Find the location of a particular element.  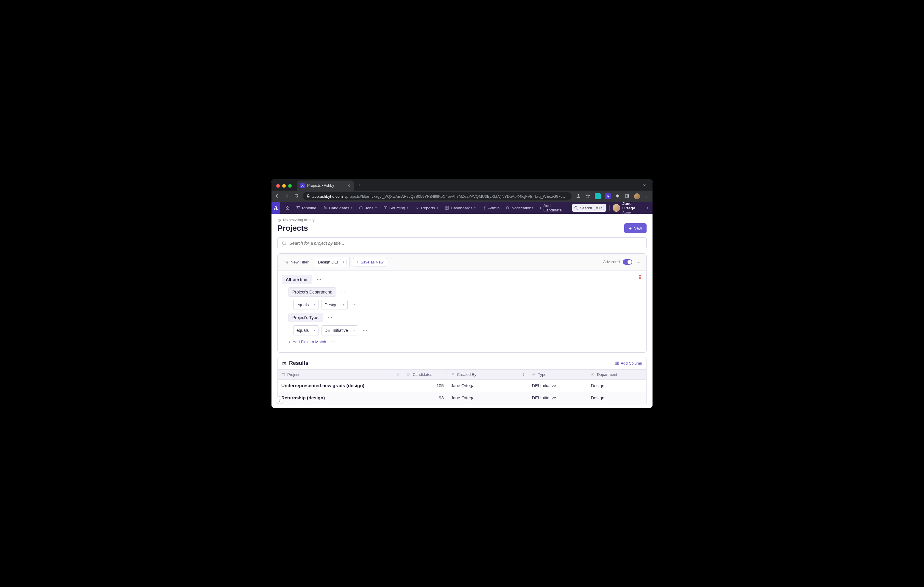

active-filter-name: Design DEI is located at coordinates (328, 262).